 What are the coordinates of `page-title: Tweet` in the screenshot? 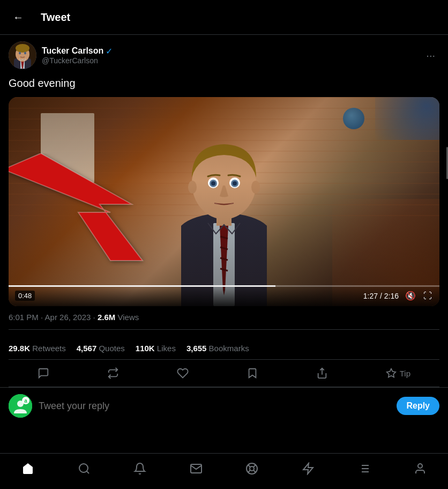 It's located at (56, 17).